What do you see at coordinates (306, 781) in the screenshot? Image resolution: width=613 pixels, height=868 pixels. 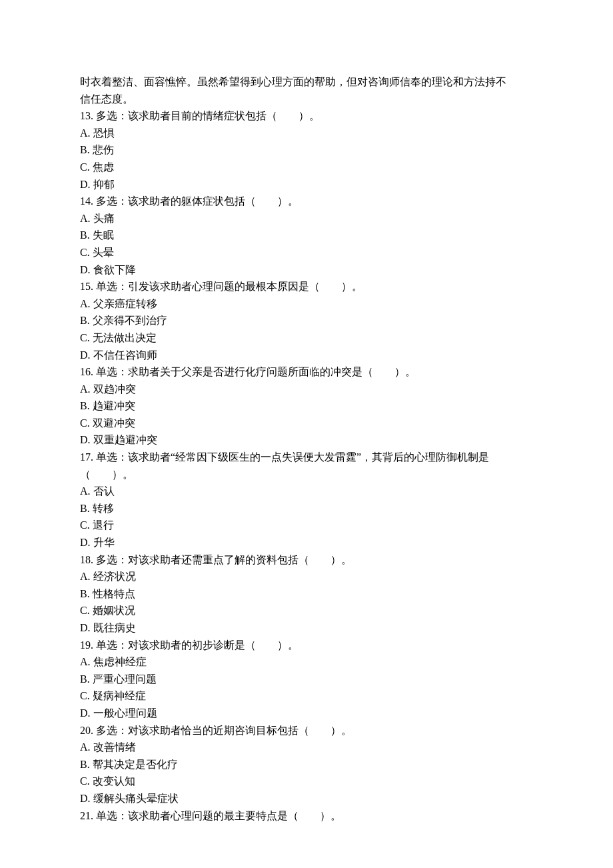 I see `question-20-option-c: C. 改变认知` at bounding box center [306, 781].